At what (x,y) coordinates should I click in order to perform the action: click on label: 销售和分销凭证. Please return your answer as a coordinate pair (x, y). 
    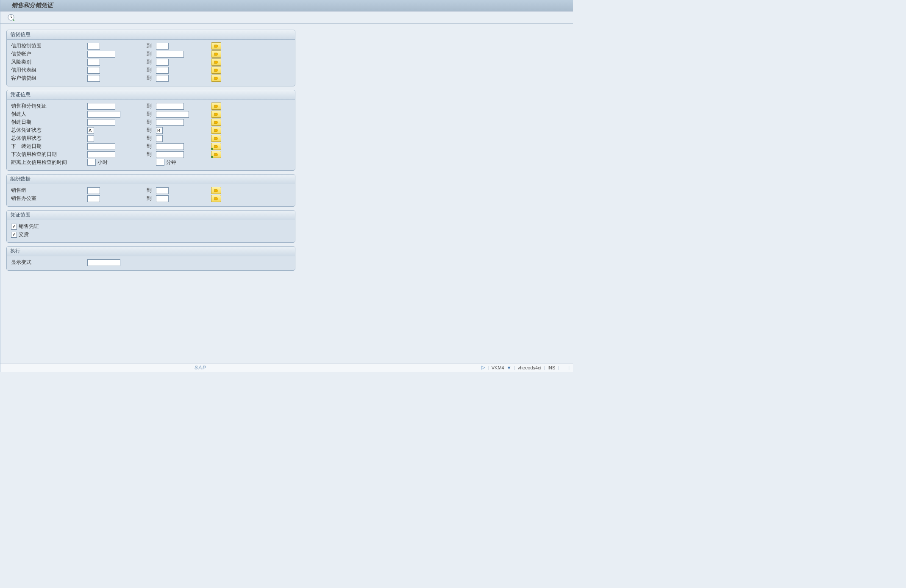
    Looking at the image, I should click on (49, 106).